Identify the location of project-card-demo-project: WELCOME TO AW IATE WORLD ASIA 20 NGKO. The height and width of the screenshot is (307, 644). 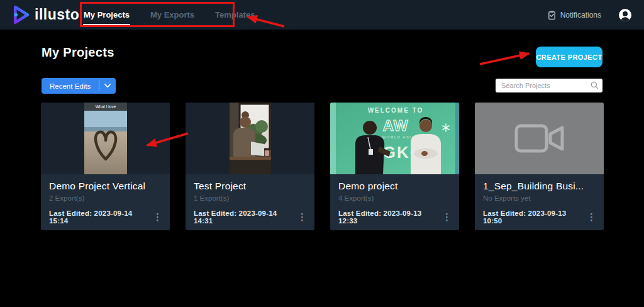
(395, 166).